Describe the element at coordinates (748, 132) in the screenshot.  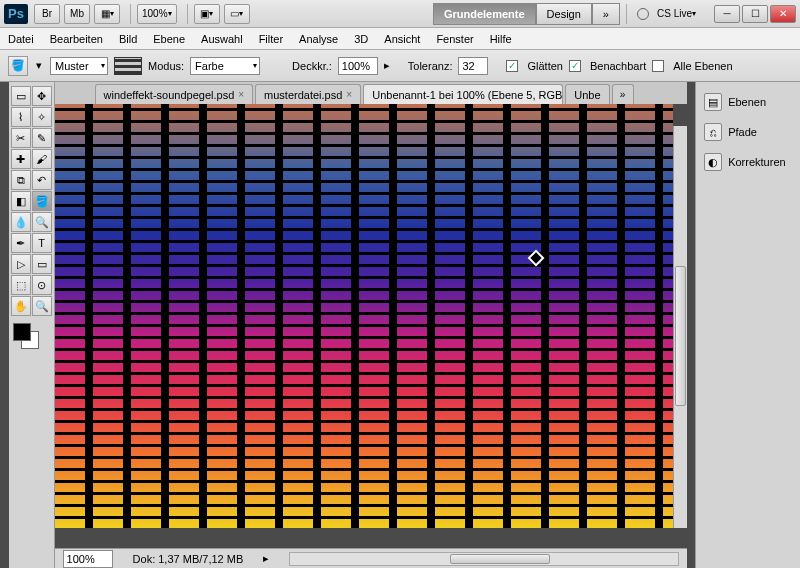
I see `panel-pfade: ⎌Pfade` at that location.